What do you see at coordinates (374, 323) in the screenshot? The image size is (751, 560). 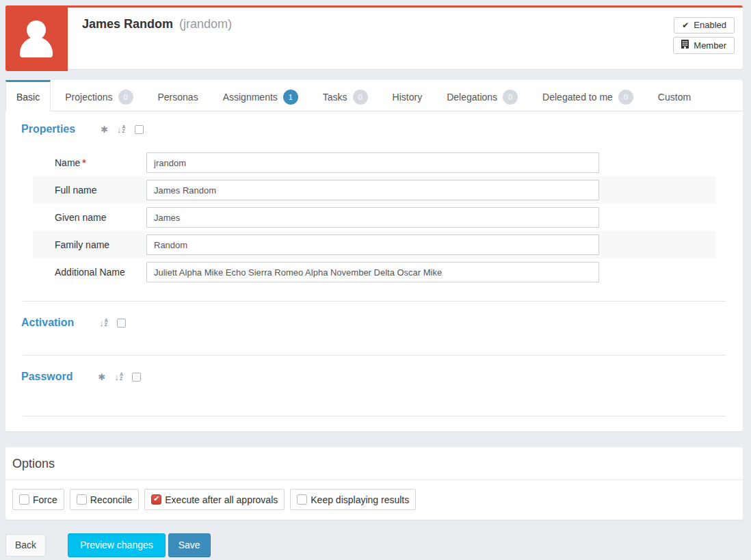 I see `section-activation-header: Activation ↓AZ` at bounding box center [374, 323].